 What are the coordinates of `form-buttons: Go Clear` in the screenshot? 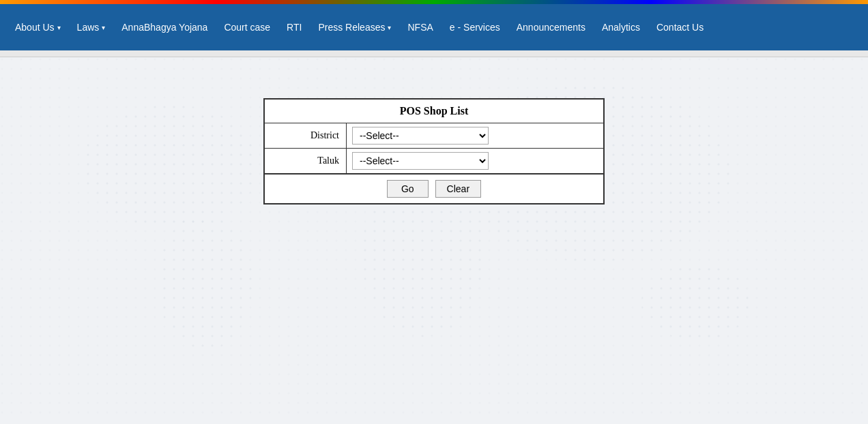 It's located at (434, 188).